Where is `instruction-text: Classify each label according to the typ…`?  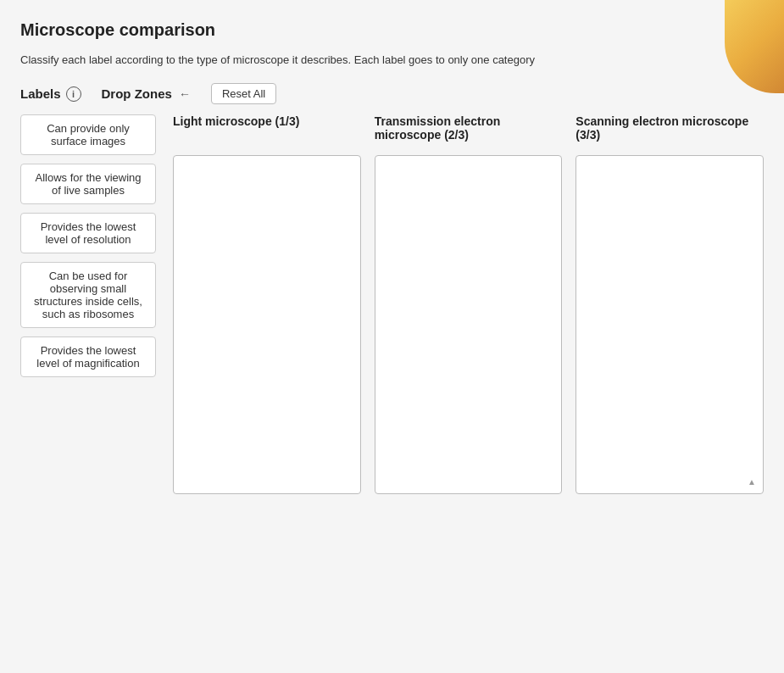 instruction-text: Classify each label according to the typ… is located at coordinates (317, 59).